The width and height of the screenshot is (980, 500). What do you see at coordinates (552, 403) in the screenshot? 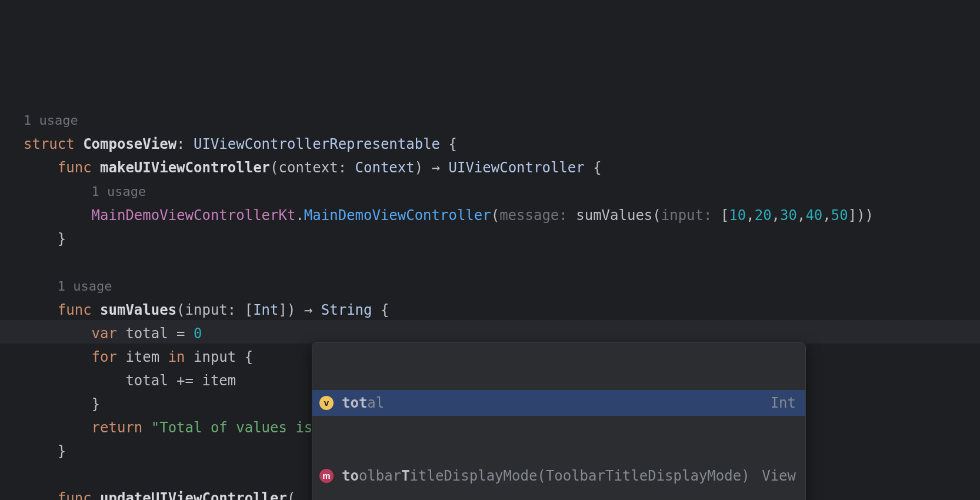
I see `completion-label: total` at bounding box center [552, 403].